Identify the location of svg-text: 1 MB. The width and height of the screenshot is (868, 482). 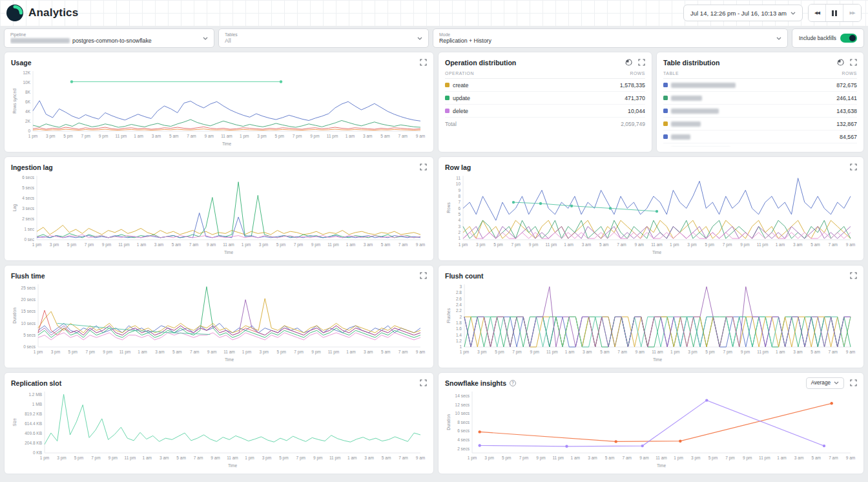
(37, 404).